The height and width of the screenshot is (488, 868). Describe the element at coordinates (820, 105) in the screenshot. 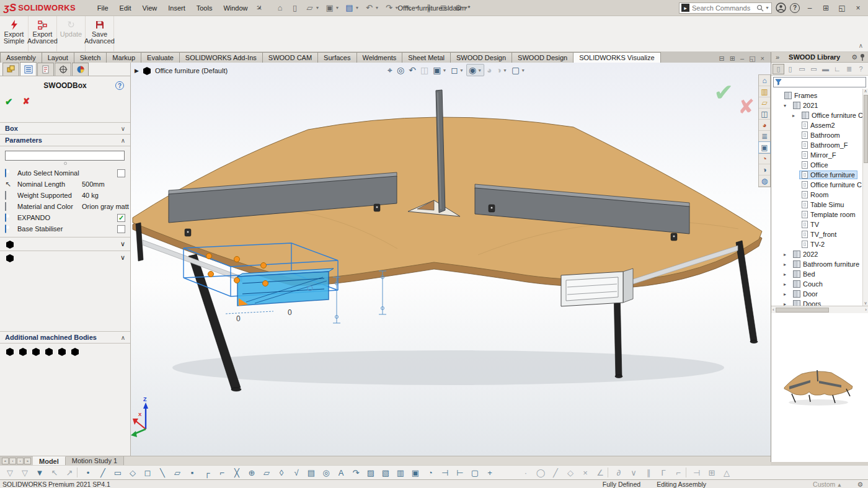

I see `library-tree-item: ▾ 2021` at that location.